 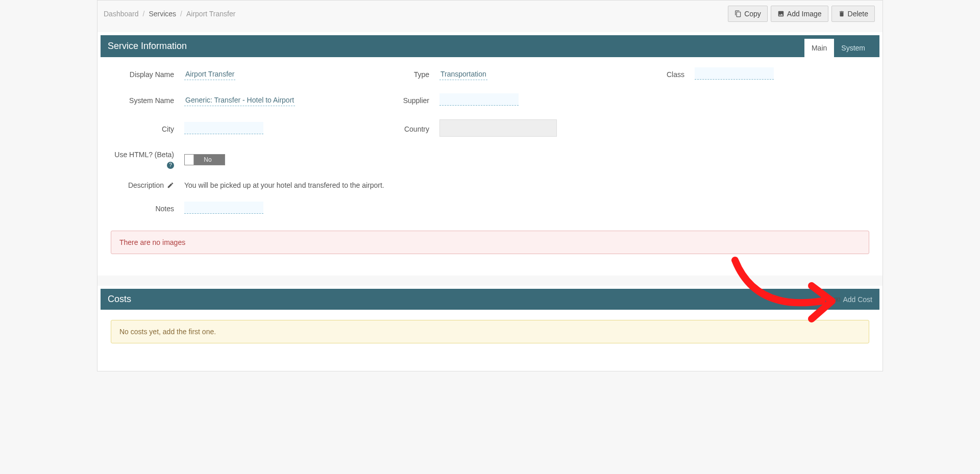 What do you see at coordinates (738, 14) in the screenshot?
I see `copy-icon` at bounding box center [738, 14].